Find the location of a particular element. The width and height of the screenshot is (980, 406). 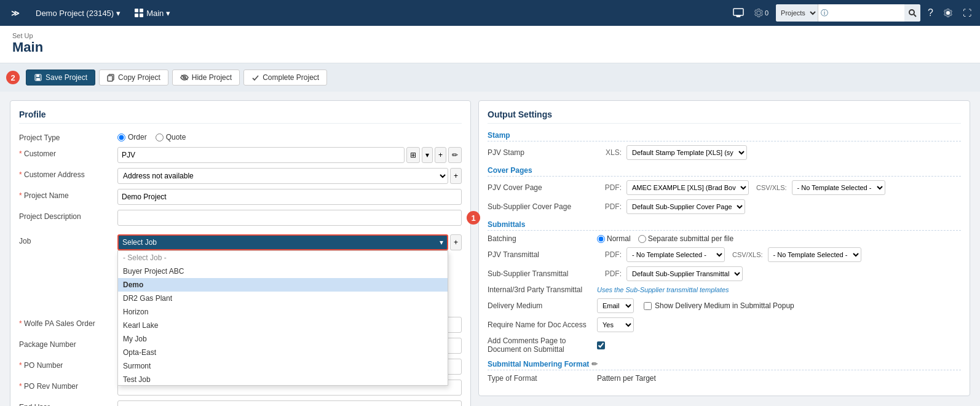

sub-sup-trans-label: Sub-Supplier Transmittal is located at coordinates (540, 274).